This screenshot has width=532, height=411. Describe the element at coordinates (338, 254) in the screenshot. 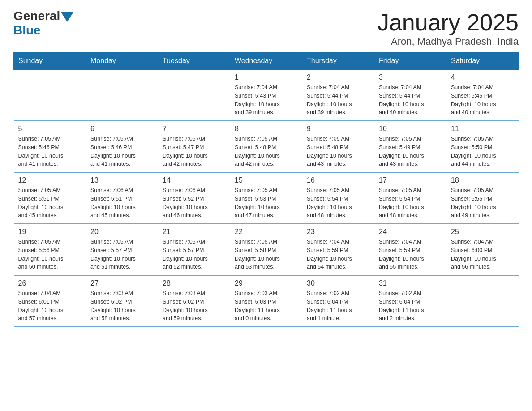

I see `day-info: Sunrise: 7:04 AM Sunset: 5:59 PM Dayligh…` at that location.